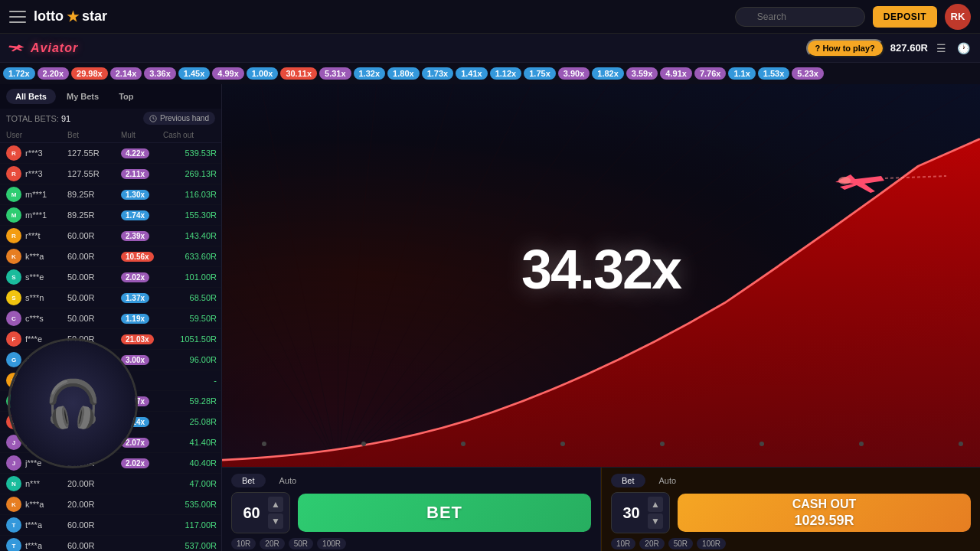 The image size is (980, 551). Describe the element at coordinates (110, 194) in the screenshot. I see `table-row: Mm***189.25R1.30x116.03R` at that location.